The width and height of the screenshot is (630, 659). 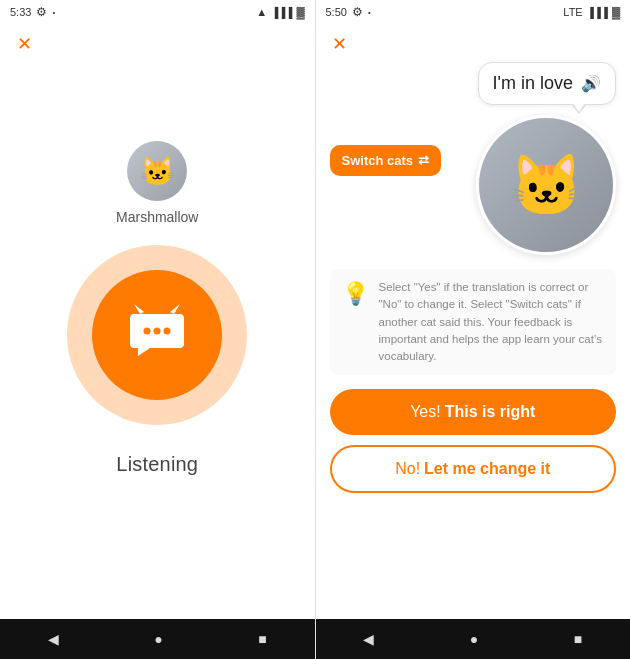 I want to click on yes-button-bold: This is right, so click(x=490, y=412).